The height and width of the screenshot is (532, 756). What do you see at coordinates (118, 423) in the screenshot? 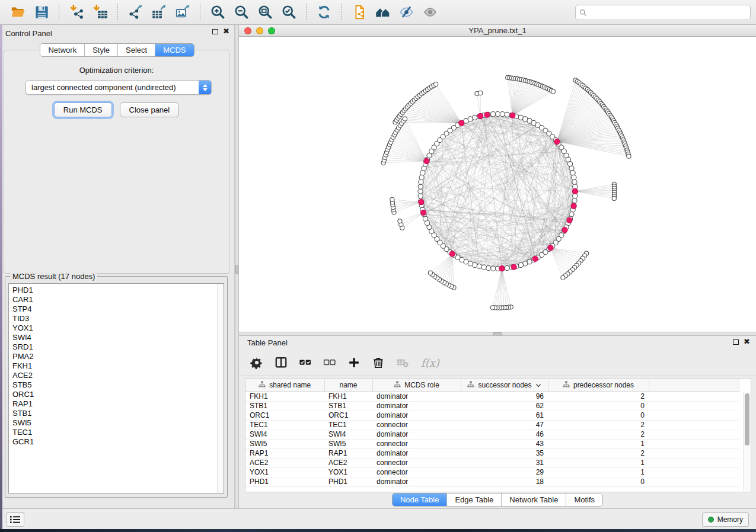
I see `mcds-result-item: SWI5` at bounding box center [118, 423].